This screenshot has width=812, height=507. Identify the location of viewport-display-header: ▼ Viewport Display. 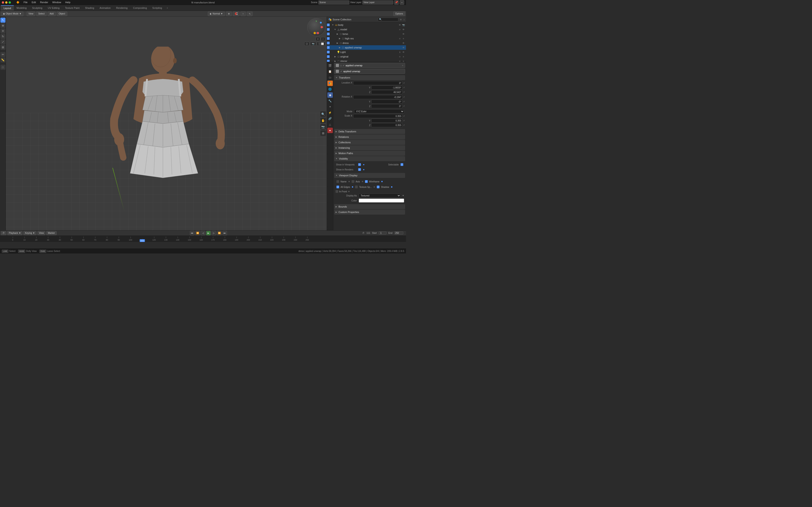
(370, 176).